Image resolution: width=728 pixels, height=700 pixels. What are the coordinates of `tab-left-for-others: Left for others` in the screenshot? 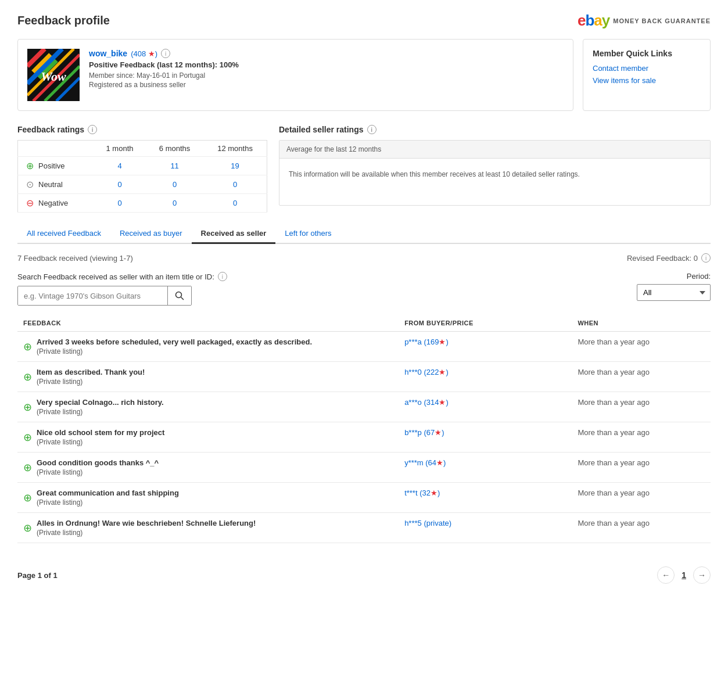 It's located at (308, 234).